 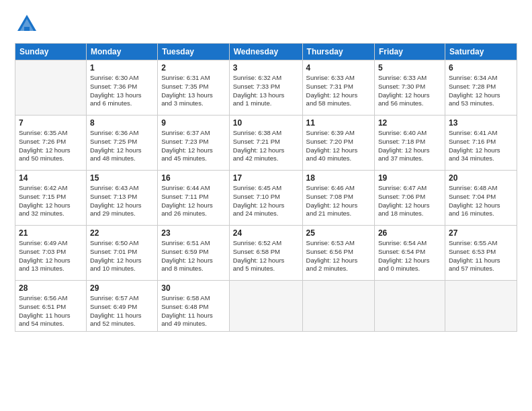 I want to click on header, so click(x=266, y=24).